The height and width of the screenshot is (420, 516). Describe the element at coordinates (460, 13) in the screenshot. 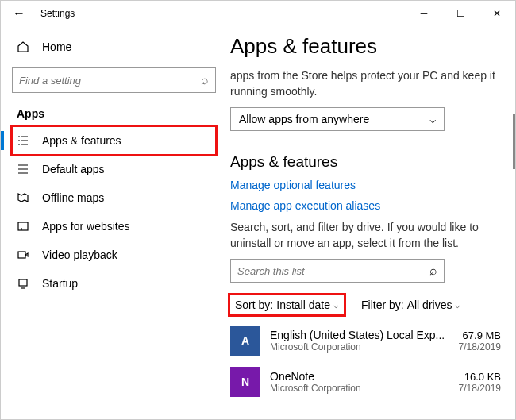

I see `maximize-button: ☐` at that location.